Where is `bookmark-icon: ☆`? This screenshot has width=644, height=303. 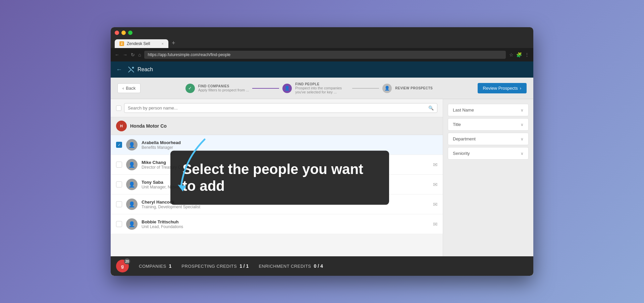 bookmark-icon: ☆ is located at coordinates (511, 55).